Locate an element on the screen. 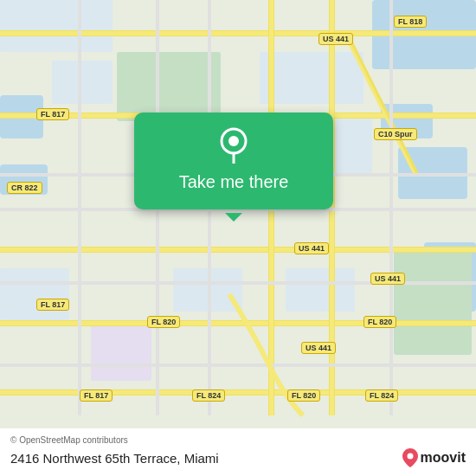 The height and width of the screenshot is (476, 476). road-label-c10spur: C10 Spur is located at coordinates (396, 134).